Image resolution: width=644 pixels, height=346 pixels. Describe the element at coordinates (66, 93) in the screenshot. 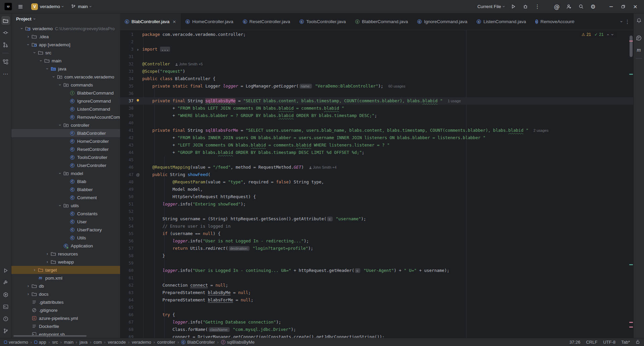

I see `tree-item: IBlabberCommand` at that location.